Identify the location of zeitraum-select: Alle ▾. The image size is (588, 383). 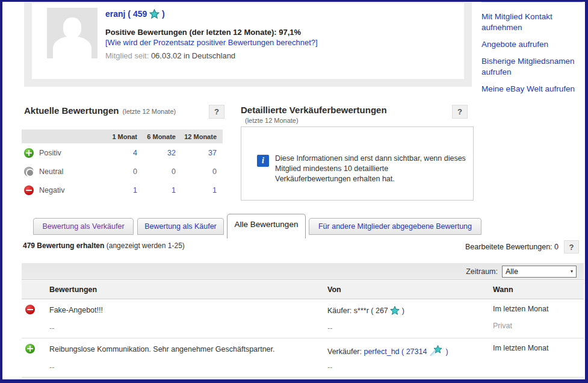
(539, 272).